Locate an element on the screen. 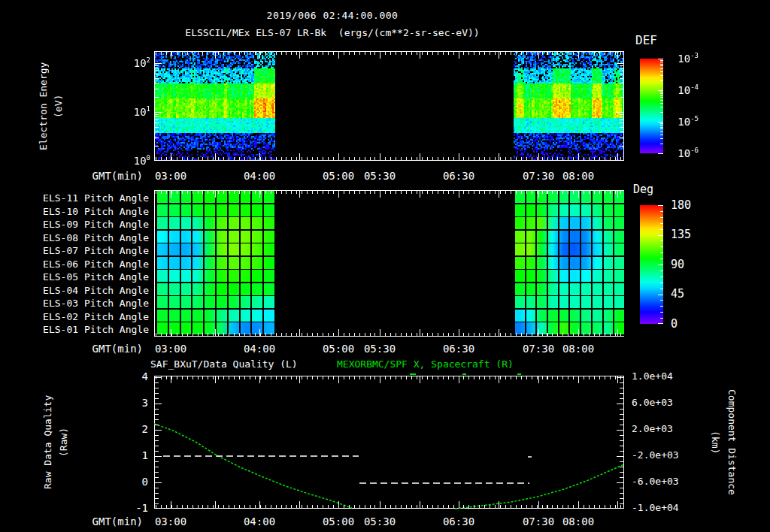 The height and width of the screenshot is (532, 770). pitch-row-label: ELS-01 Pitch Angle is located at coordinates (74, 329).